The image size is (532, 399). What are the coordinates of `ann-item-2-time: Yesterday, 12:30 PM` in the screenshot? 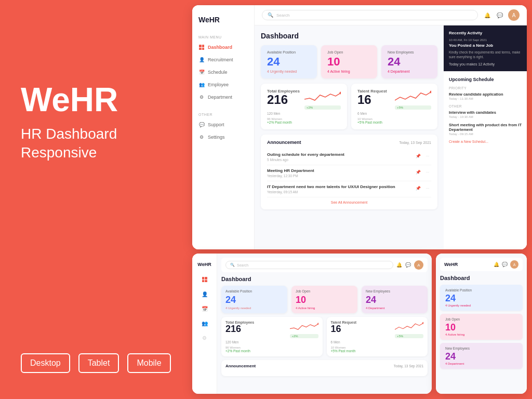 It's located at (339, 176).